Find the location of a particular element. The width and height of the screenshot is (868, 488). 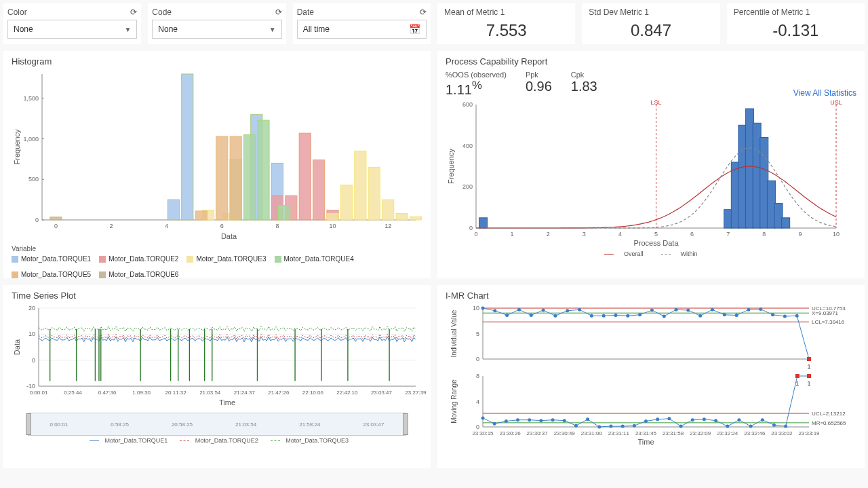

legend-item: Motor_Data.TORQUE2 is located at coordinates (138, 259).